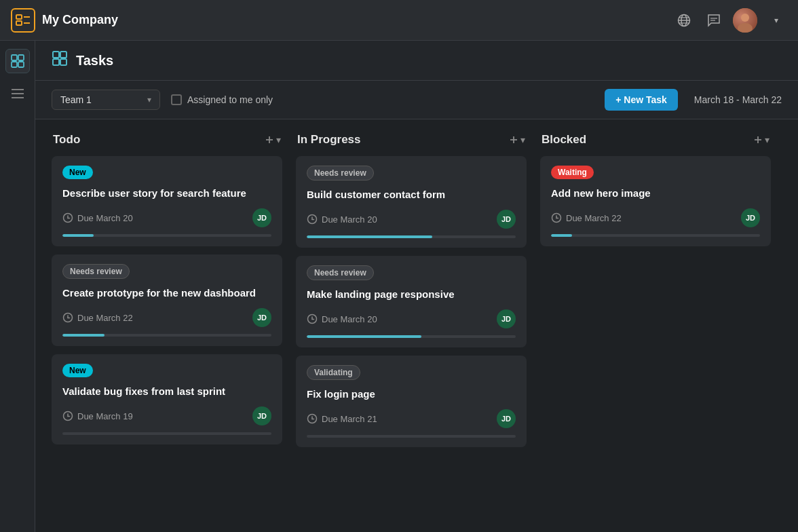 Image resolution: width=798 pixels, height=532 pixels. What do you see at coordinates (411, 294) in the screenshot?
I see `task-title: Make landing page responsive` at bounding box center [411, 294].